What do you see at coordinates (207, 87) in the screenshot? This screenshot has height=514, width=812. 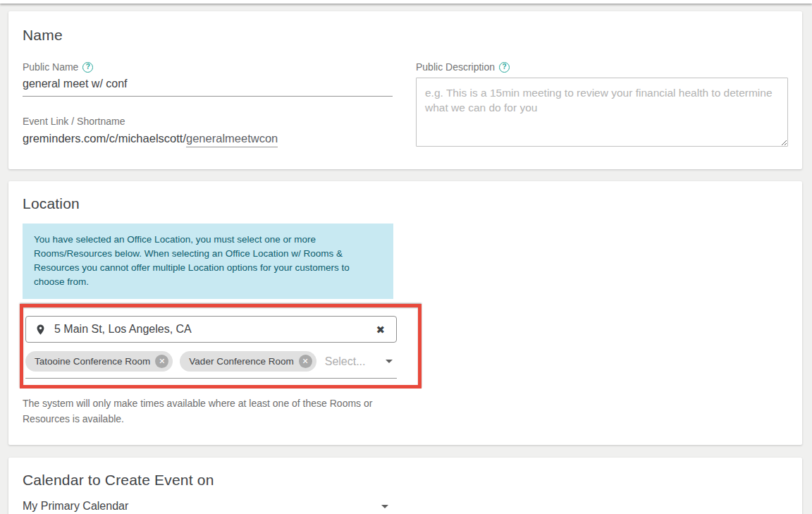 I see `public-name-input: general meet w/ conf` at bounding box center [207, 87].